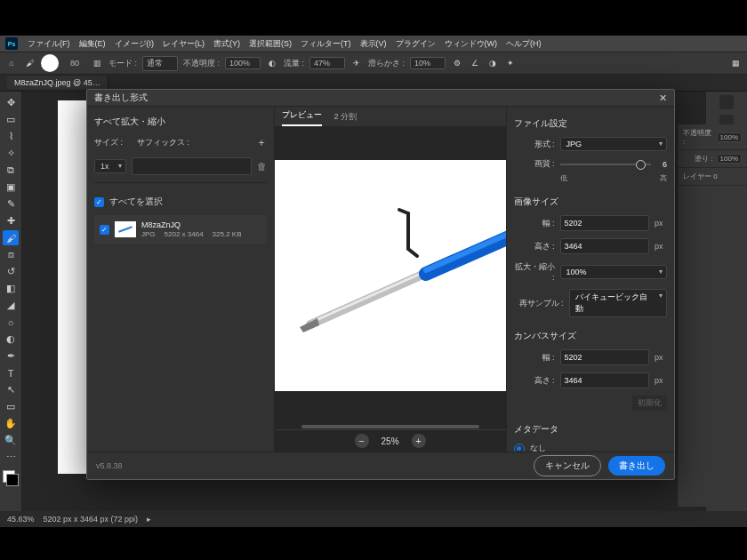 The width and height of the screenshot is (747, 560). I want to click on edit-toolbar: ⋯, so click(11, 457).